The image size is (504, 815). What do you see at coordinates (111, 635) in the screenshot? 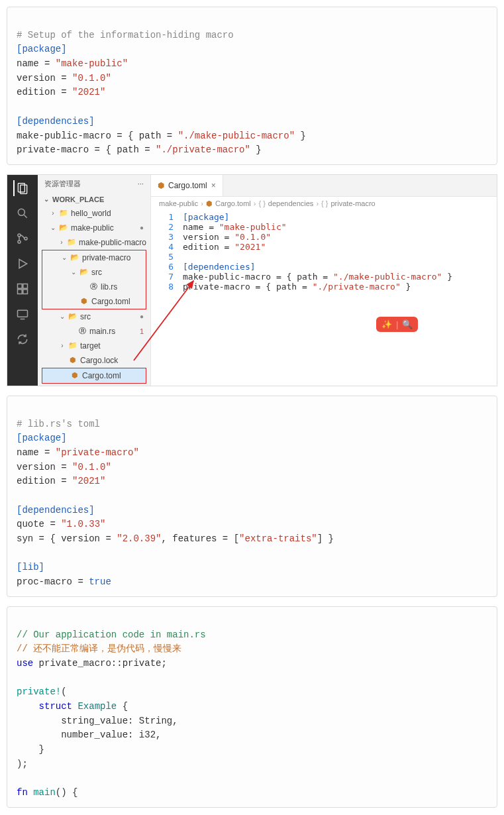
I see `comment-line: // Our application code in main.rs` at bounding box center [111, 635].